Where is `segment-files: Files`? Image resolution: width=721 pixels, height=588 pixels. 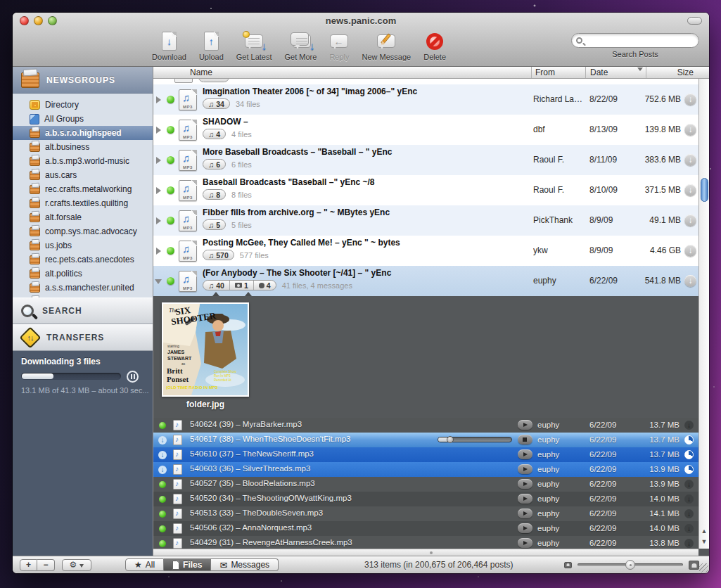
segment-files: Files is located at coordinates (187, 565).